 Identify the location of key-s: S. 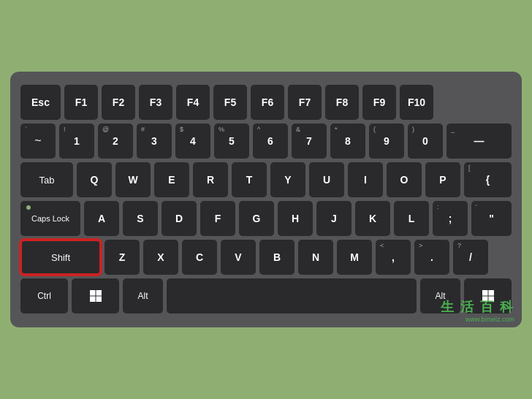
(140, 218).